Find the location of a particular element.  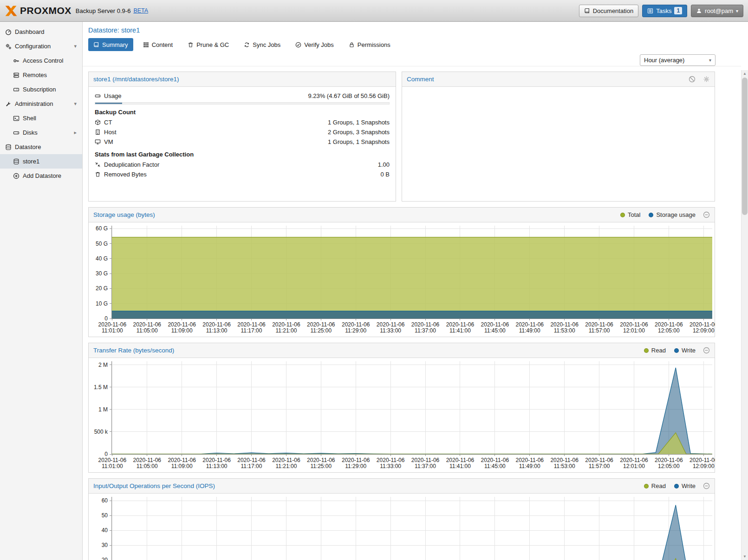

datastore-summary-panel: store1 (/mnt/datastores/store1) Usage 9.… is located at coordinates (242, 137).